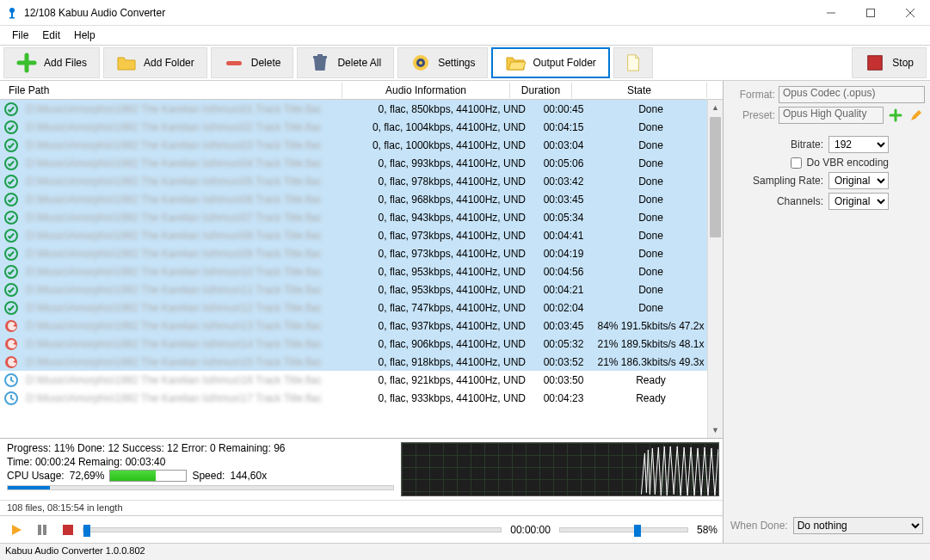 This screenshot has height=560, width=930. Describe the element at coordinates (449, 254) in the screenshot. I see `audio-info-cell: 0, flac, 973kbps, 44100Hz, UND` at that location.